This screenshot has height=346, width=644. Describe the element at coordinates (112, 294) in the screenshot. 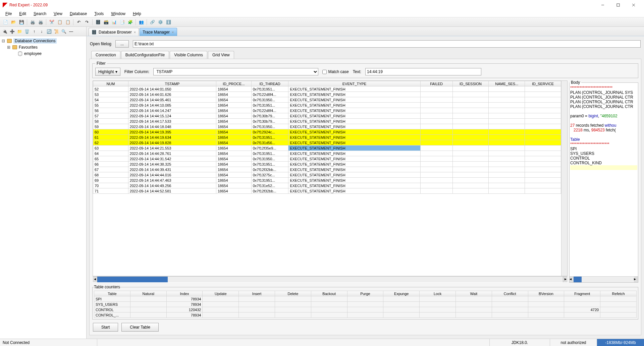

I see `counter-header: Table` at that location.